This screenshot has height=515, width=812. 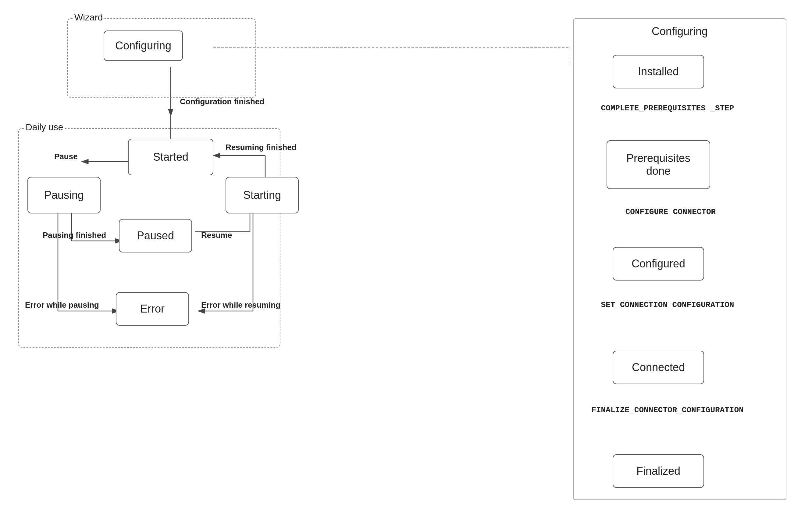 I want to click on transition-configure-connector: CONFIGURE_CONNECTOR, so click(x=671, y=212).